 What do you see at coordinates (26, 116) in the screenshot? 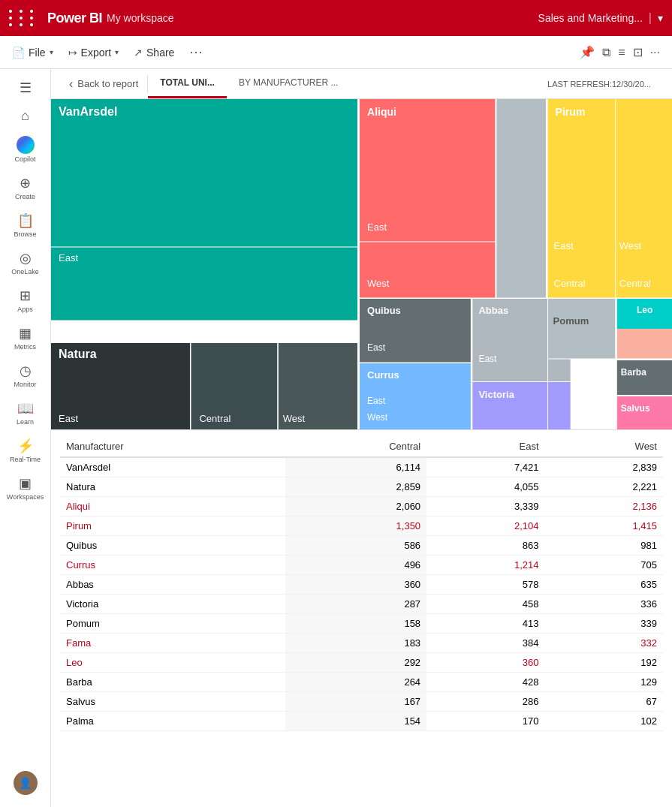
I see `home-icon: ⌂` at bounding box center [26, 116].